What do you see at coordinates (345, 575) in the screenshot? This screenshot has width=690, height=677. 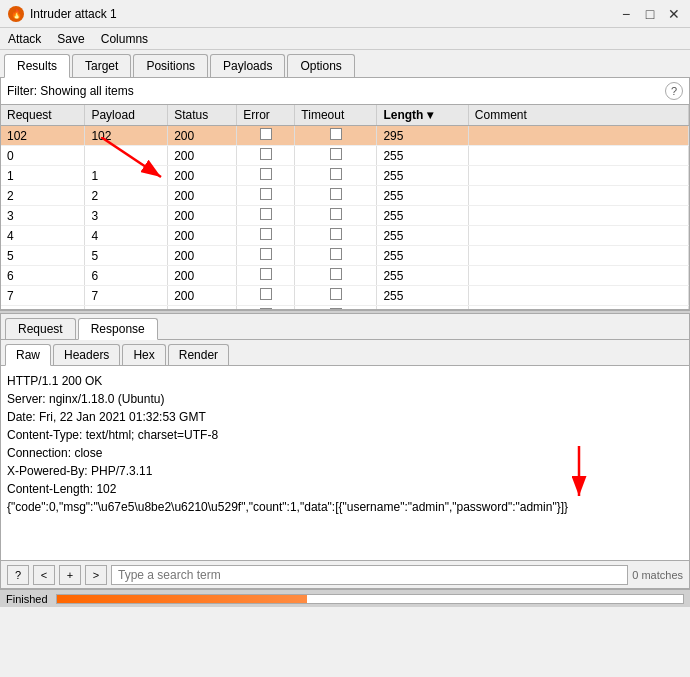 I see `bottom-bar: ? < + > 0 matches` at bounding box center [345, 575].